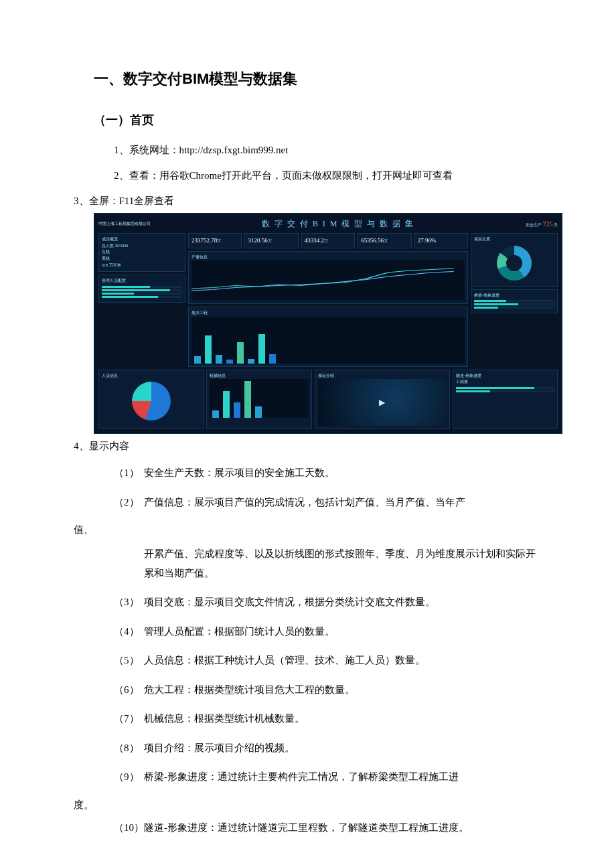 The image size is (616, 855). Describe the element at coordinates (315, 749) in the screenshot. I see `list-item: （8）项目介绍：展示项目介绍的视频。` at that location.